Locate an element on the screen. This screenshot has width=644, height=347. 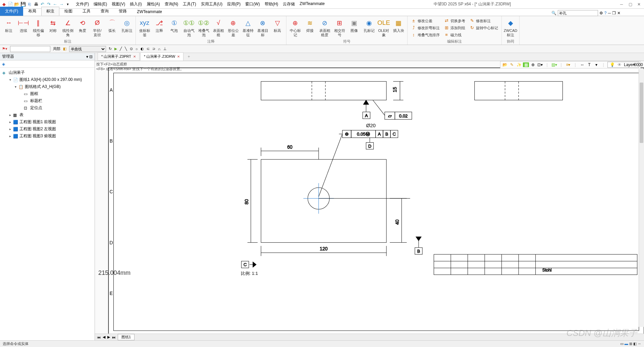
ribbon-button: ⊞相交符号 is located at coordinates (339, 28).